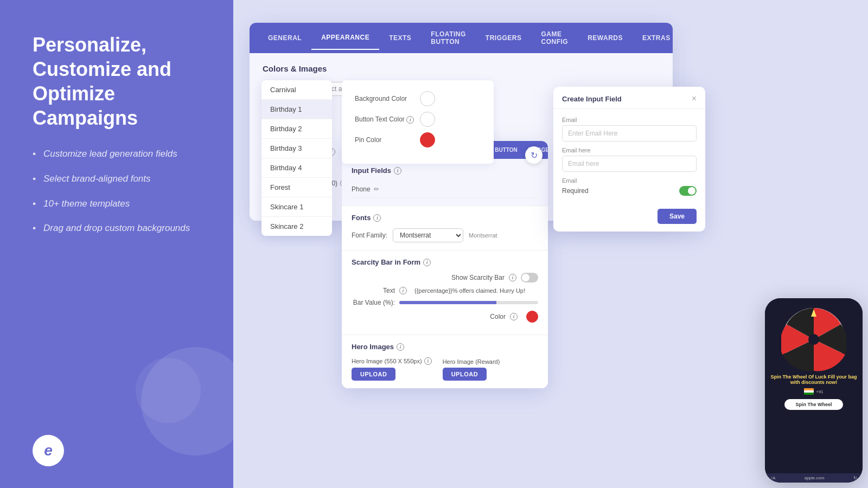  I want to click on toggle-knob, so click(526, 278).